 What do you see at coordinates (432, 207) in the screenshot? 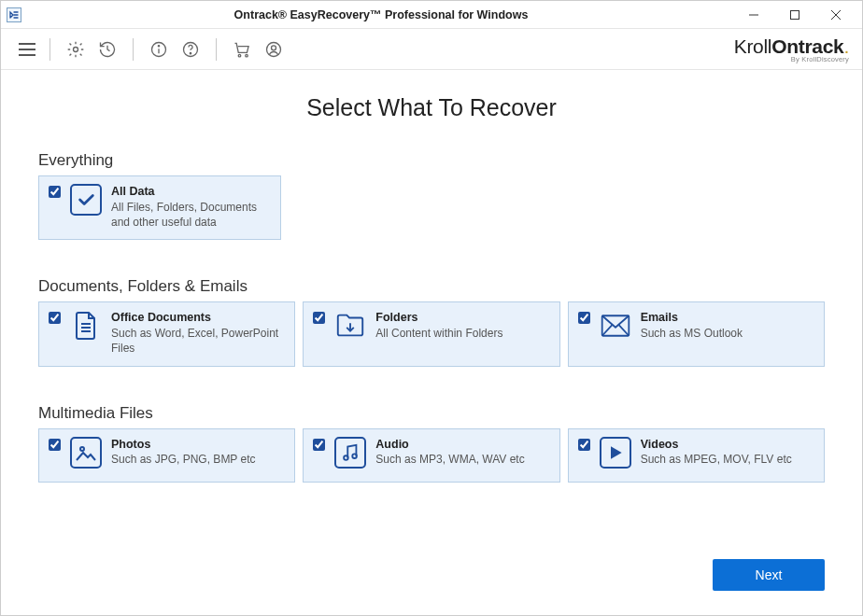
I see `row-everything: All Data All Files, Folders, Documents a…` at bounding box center [432, 207].